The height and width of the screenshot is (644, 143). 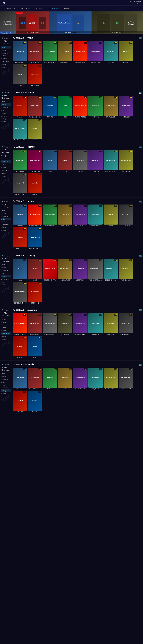 I want to click on sidebar-item-todo-adventure: TODO, so click(x=6, y=319).